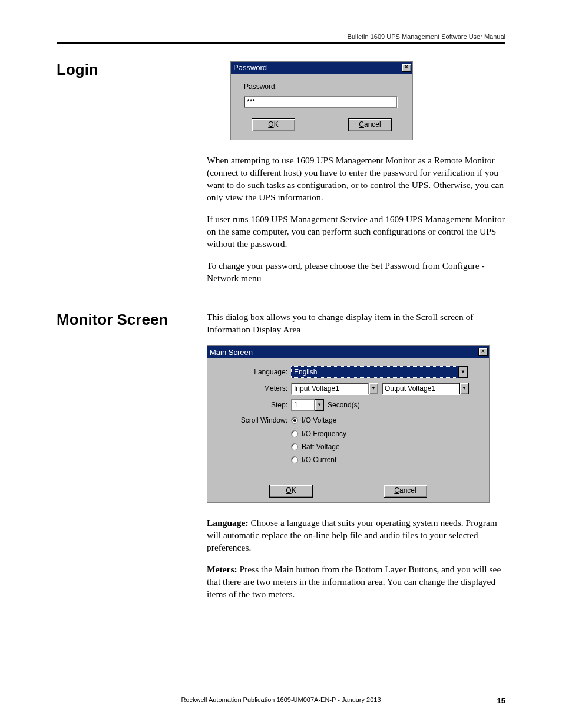 The image size is (562, 728). Describe the element at coordinates (379, 372) in the screenshot. I see `language-select: English ▼` at that location.